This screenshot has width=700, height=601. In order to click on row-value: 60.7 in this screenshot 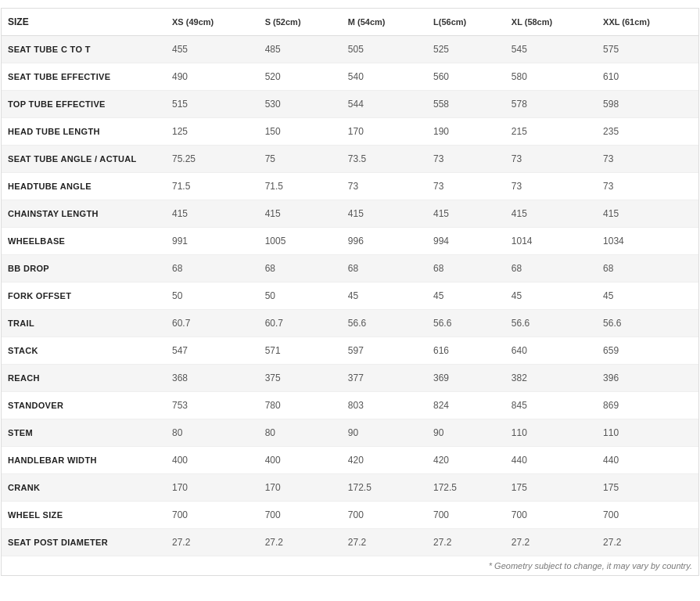, I will do `click(300, 324)`.